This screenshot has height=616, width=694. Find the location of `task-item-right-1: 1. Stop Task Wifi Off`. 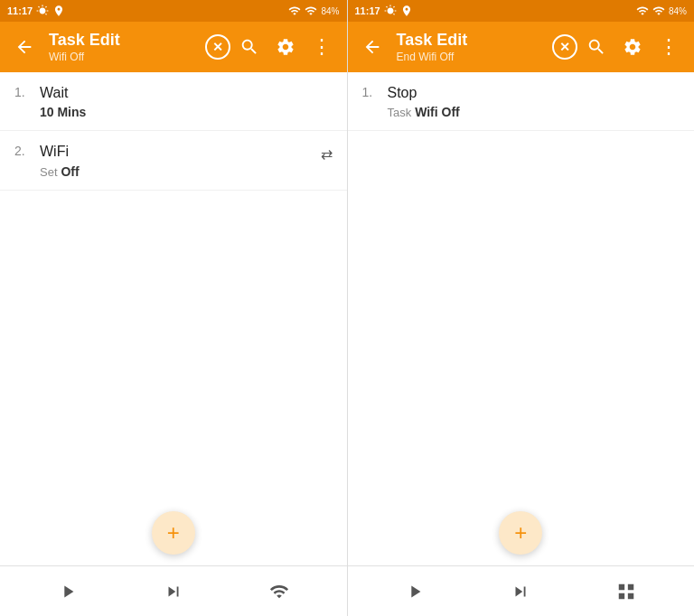

task-item-right-1: 1. Stop Task Wifi Off is located at coordinates (521, 101).